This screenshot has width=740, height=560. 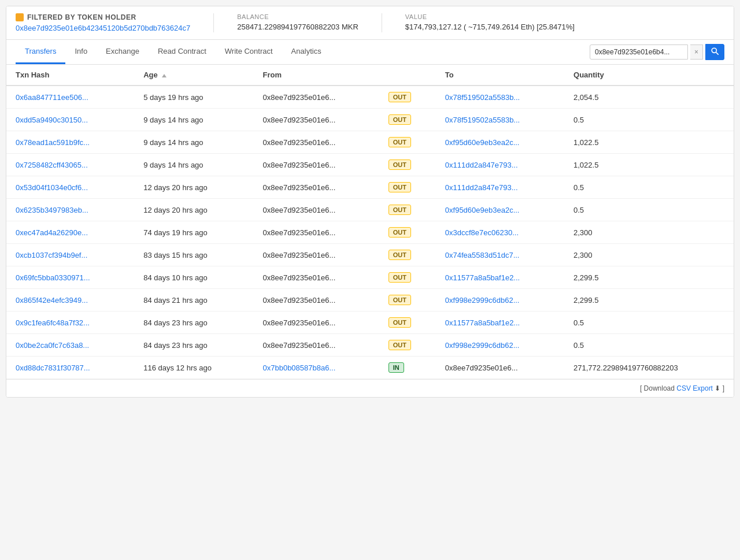 I want to click on col-from: From, so click(x=316, y=75).